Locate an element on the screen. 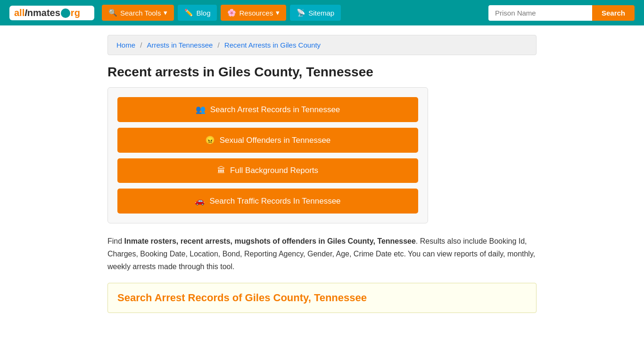  resources-chevron-icon: ▾ is located at coordinates (278, 13).